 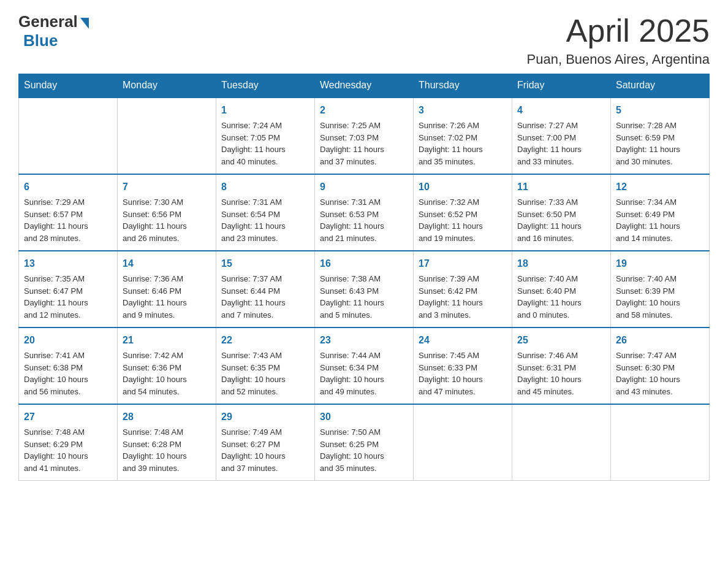 What do you see at coordinates (561, 366) in the screenshot?
I see `calendar-cell: 25Sunrise: 7:46 AMSunset: 6:31 PMDayligh…` at bounding box center [561, 366].